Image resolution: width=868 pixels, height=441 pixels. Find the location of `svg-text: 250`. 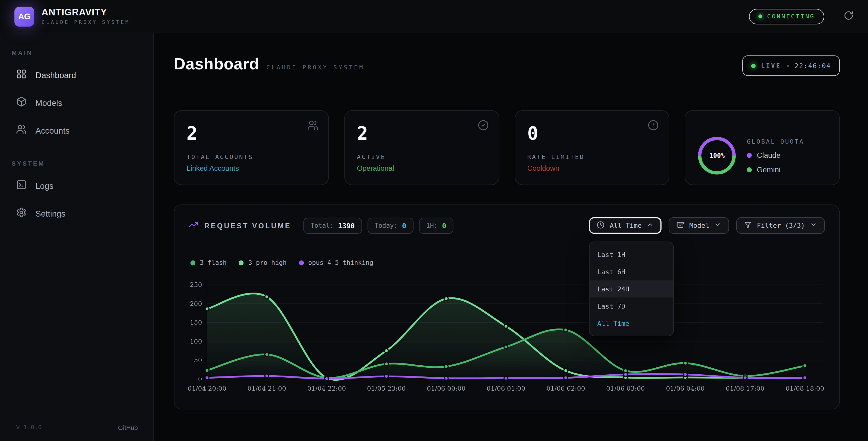

svg-text: 250 is located at coordinates (196, 285).